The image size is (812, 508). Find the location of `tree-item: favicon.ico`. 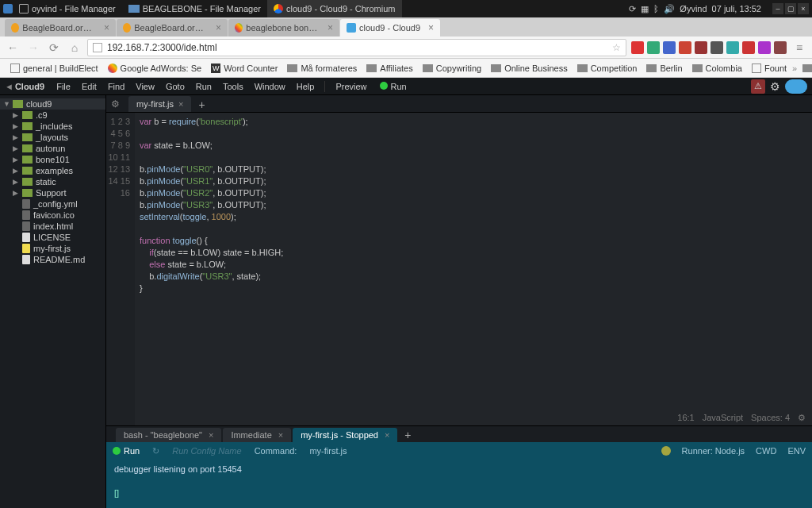

tree-item: favicon.ico is located at coordinates (52, 215).